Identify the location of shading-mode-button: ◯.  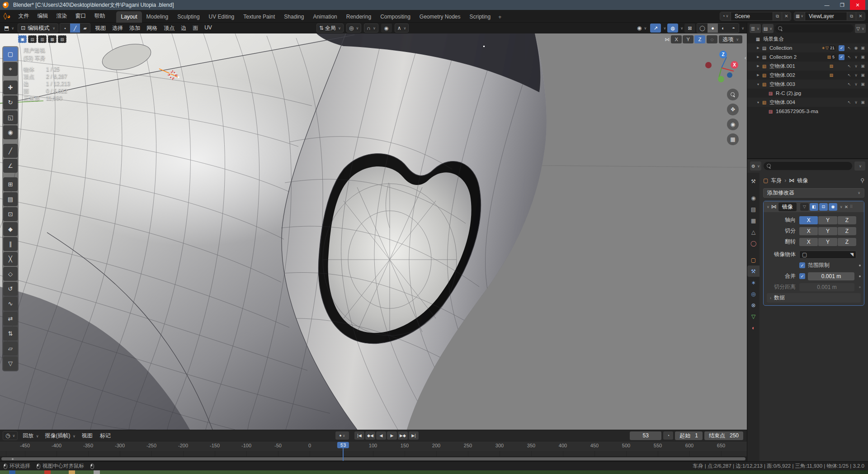
(703, 28).